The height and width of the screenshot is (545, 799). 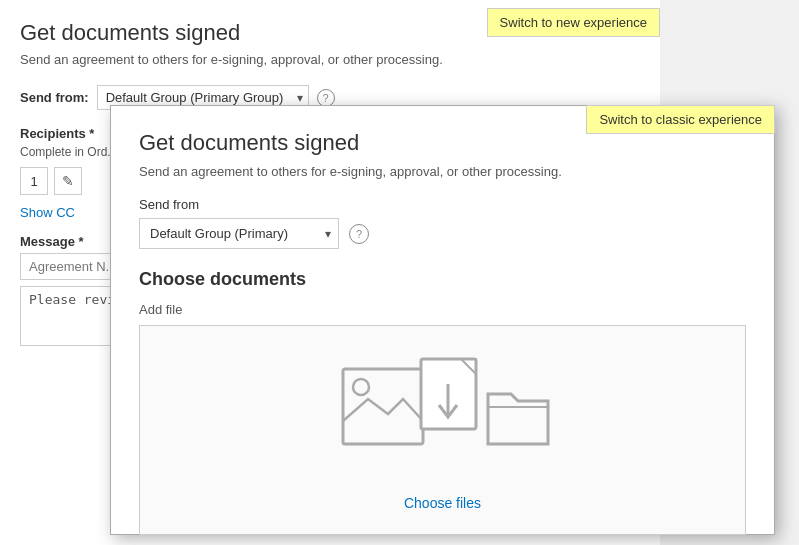 What do you see at coordinates (359, 234) in the screenshot?
I see `modal-help-icon: ?` at bounding box center [359, 234].